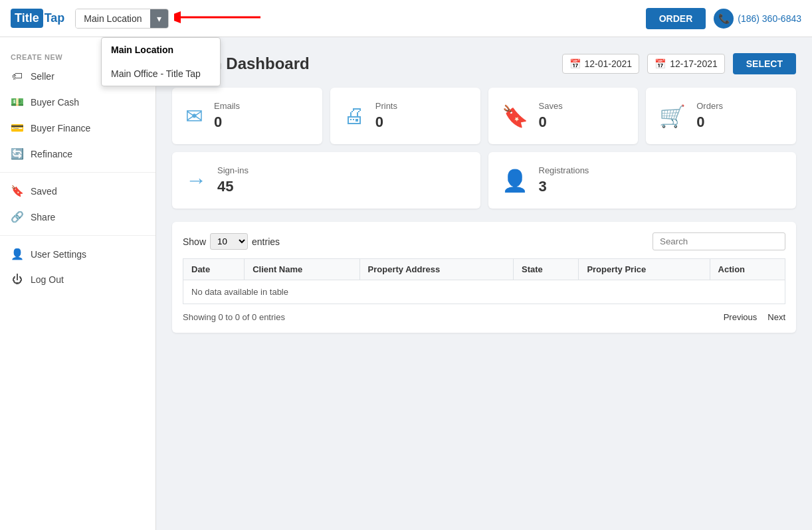  What do you see at coordinates (60, 128) in the screenshot?
I see `sidebar-label-buyer-finance: Buyer Finance` at bounding box center [60, 128].